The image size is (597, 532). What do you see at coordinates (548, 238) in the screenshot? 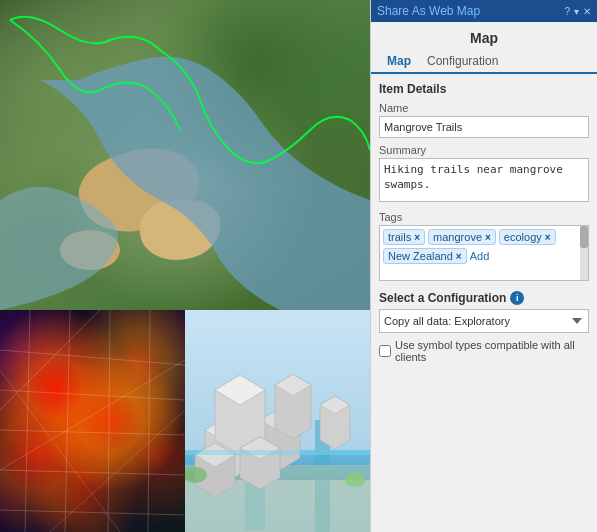
I see `tag-ecology-remove: ×` at bounding box center [548, 238].